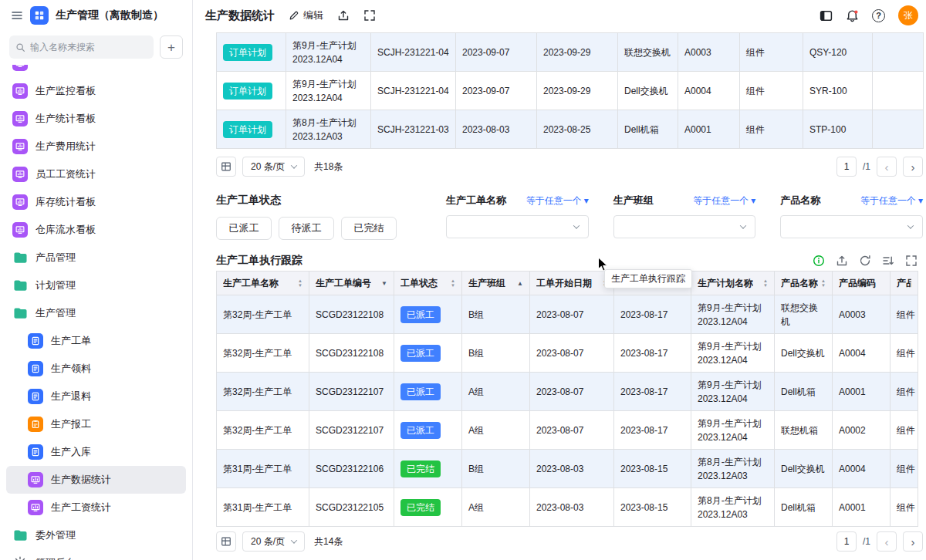  I want to click on sidebar-item-doc: 生产入库, so click(96, 452).